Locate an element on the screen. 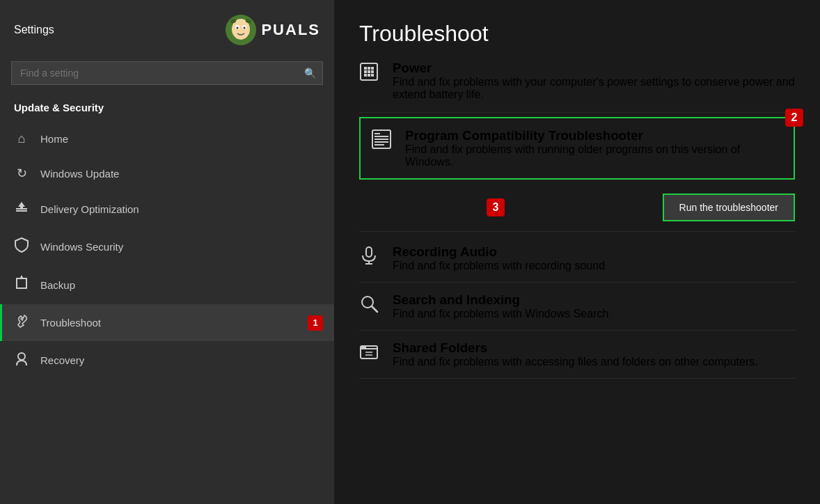 The image size is (820, 504). search-box: 🔍 is located at coordinates (167, 73).